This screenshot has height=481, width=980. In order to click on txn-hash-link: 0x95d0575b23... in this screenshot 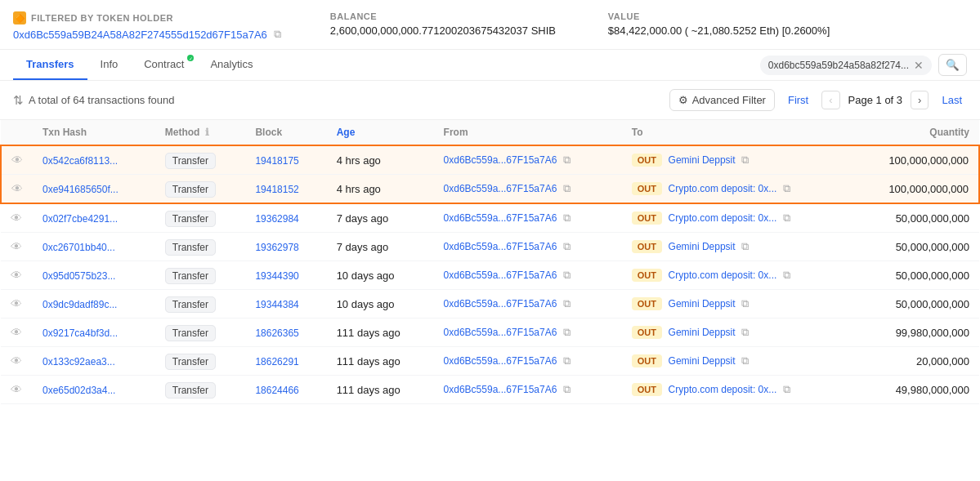, I will do `click(78, 276)`.